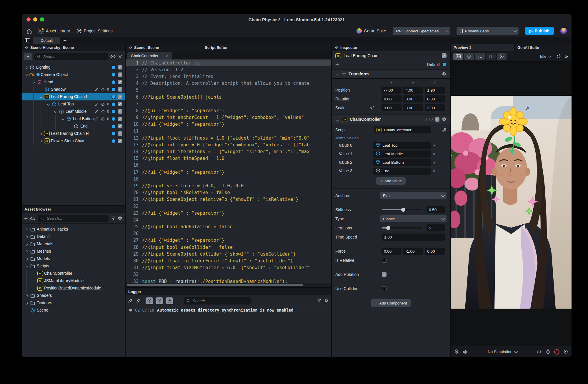 This screenshot has width=588, height=384. I want to click on record-button, so click(557, 352).